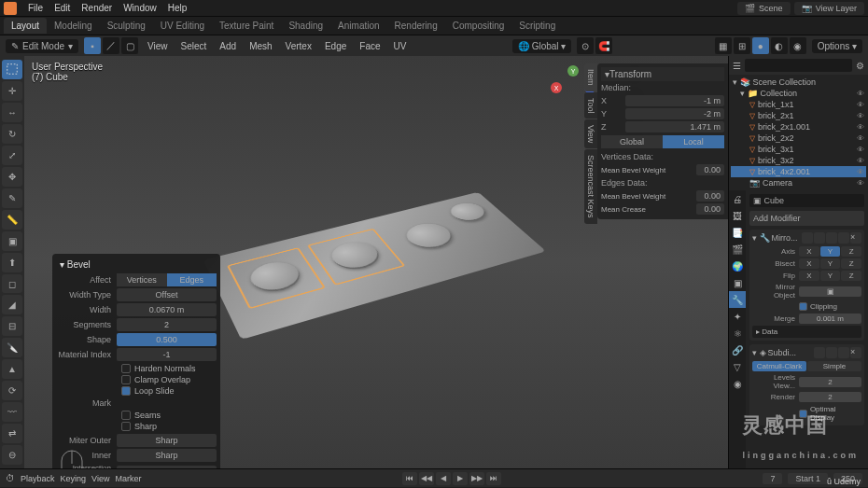  Describe the element at coordinates (737, 266) in the screenshot. I see `prop-tab-world: 🌍` at that location.